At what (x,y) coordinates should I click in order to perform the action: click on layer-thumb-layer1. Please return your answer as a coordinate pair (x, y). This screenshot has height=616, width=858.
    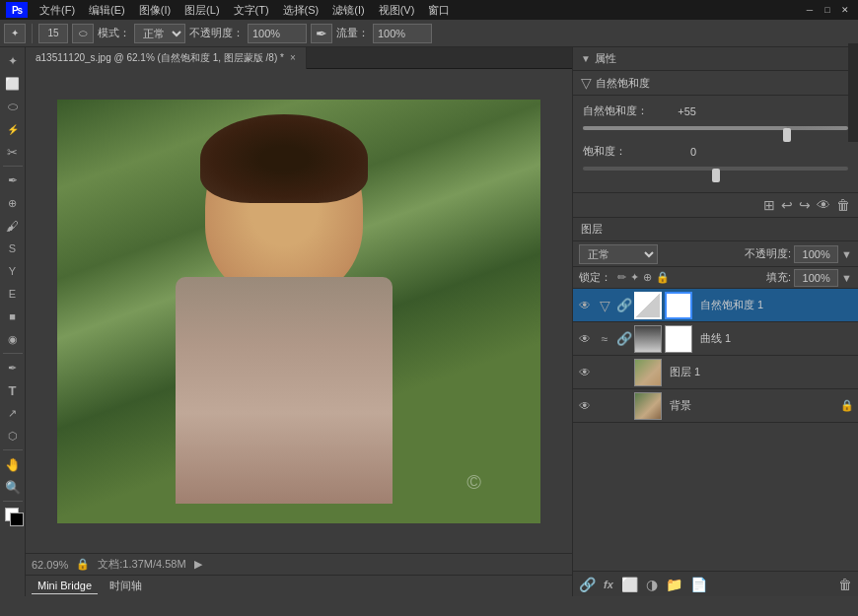
    Looking at the image, I should click on (648, 373).